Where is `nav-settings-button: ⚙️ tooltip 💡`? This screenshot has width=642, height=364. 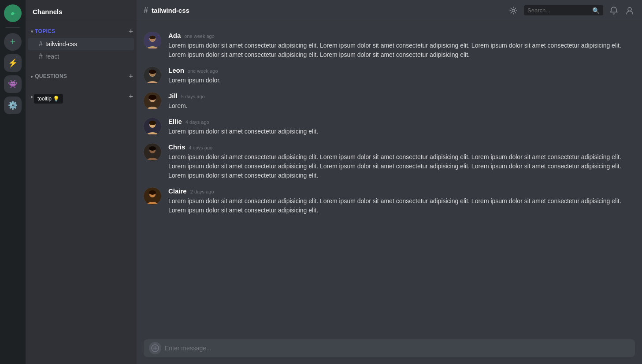
nav-settings-button: ⚙️ tooltip 💡 is located at coordinates (13, 105).